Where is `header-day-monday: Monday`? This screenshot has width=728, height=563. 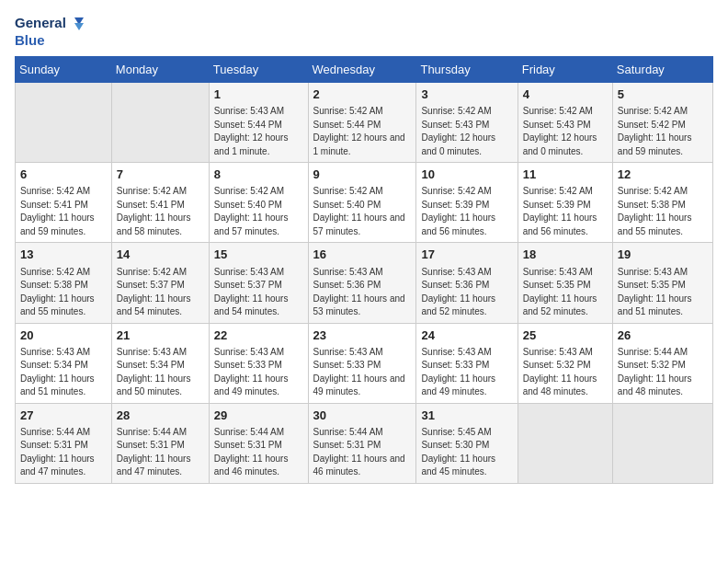 header-day-monday: Monday is located at coordinates (160, 70).